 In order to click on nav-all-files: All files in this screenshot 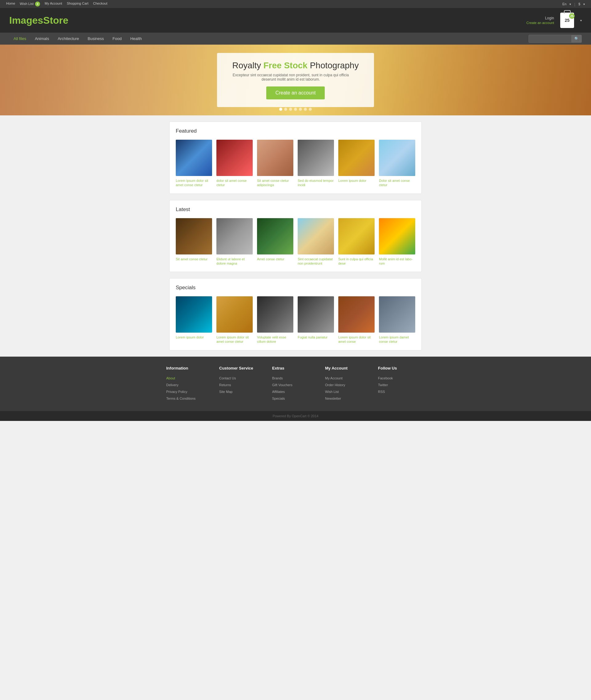, I will do `click(20, 39)`.